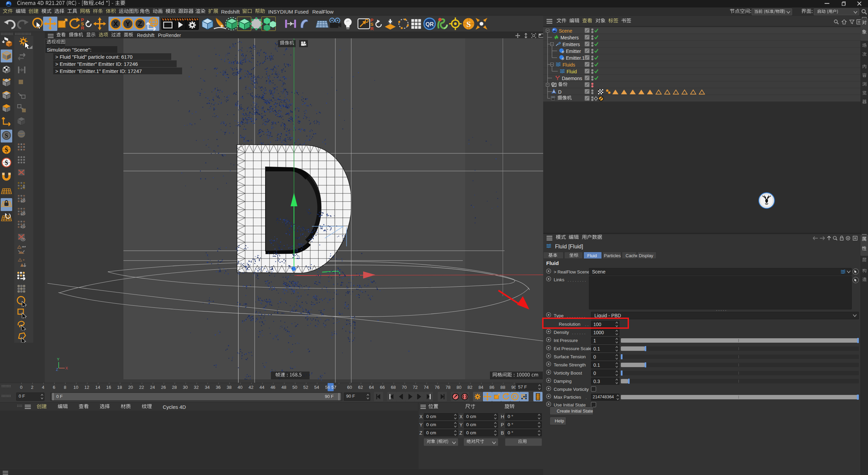 The height and width of the screenshot is (475, 868). Describe the element at coordinates (515, 397) in the screenshot. I see `svg-text: P` at that location.